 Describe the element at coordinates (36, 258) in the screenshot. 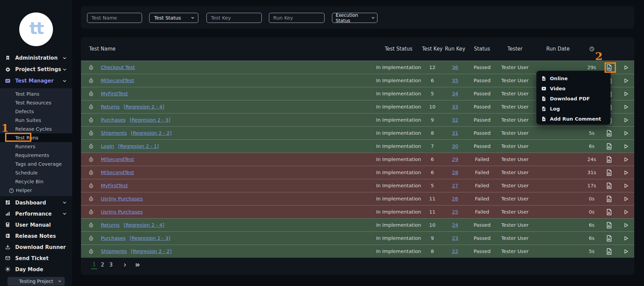

I see `sidebar-item-send-ticket: Send Ticket` at that location.